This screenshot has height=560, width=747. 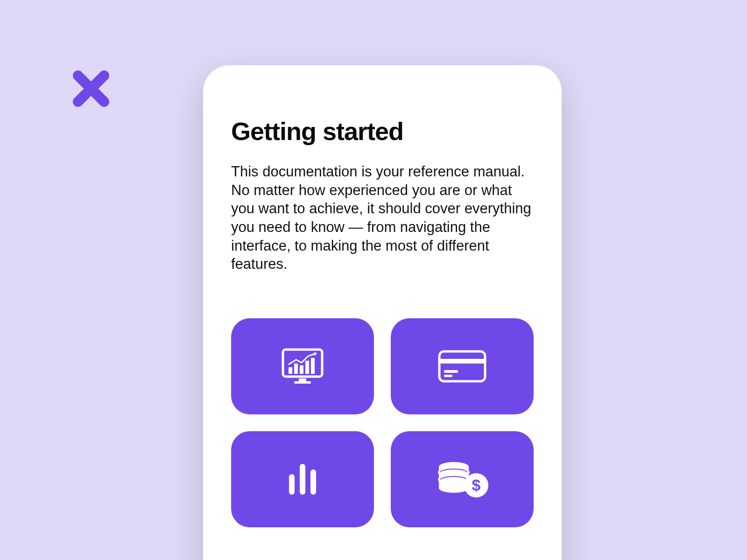 What do you see at coordinates (91, 89) in the screenshot?
I see `close-icon` at bounding box center [91, 89].